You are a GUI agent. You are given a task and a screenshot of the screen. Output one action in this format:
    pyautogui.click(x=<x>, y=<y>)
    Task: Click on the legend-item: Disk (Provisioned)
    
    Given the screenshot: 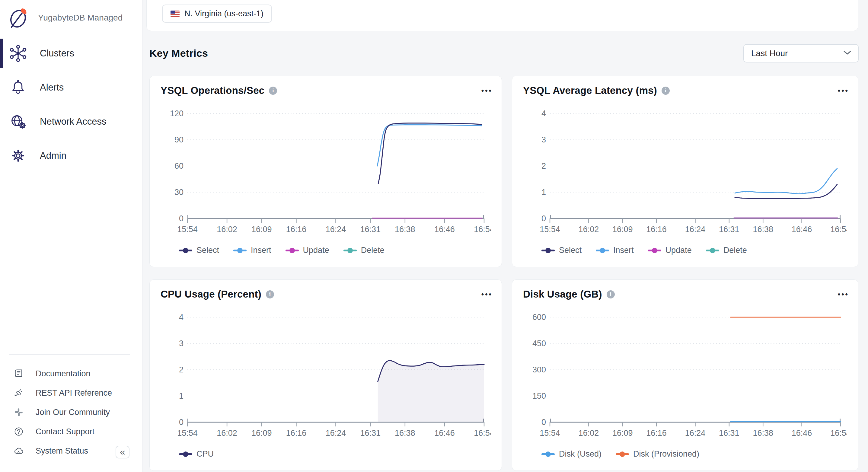 What is the action you would take?
    pyautogui.click(x=657, y=454)
    